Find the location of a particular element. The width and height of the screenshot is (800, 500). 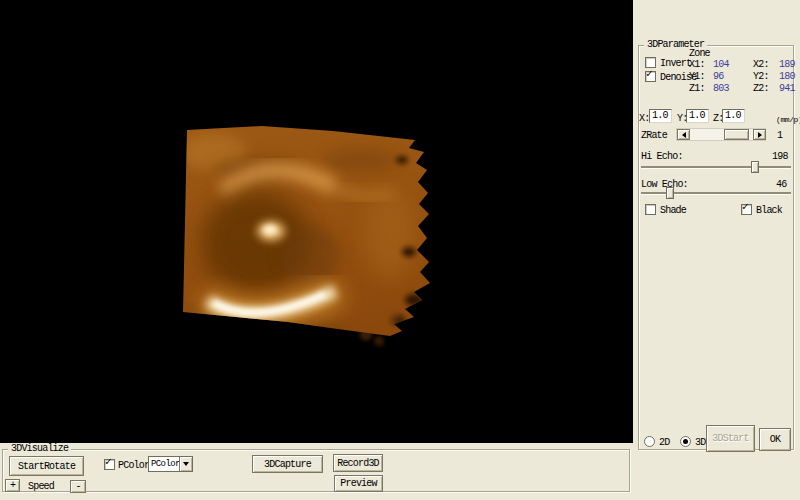

pcolor-checkbox: ✓ is located at coordinates (110, 464).